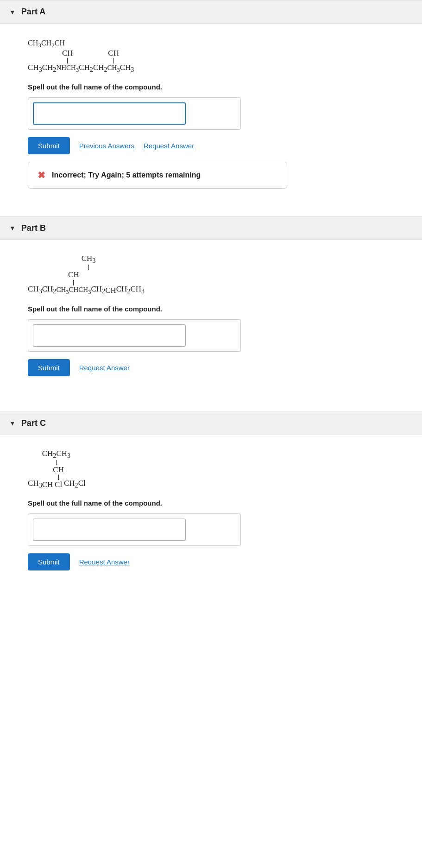 The height and width of the screenshot is (868, 422). What do you see at coordinates (211, 228) in the screenshot?
I see `part-b-header: ▼ Part B` at bounding box center [211, 228].